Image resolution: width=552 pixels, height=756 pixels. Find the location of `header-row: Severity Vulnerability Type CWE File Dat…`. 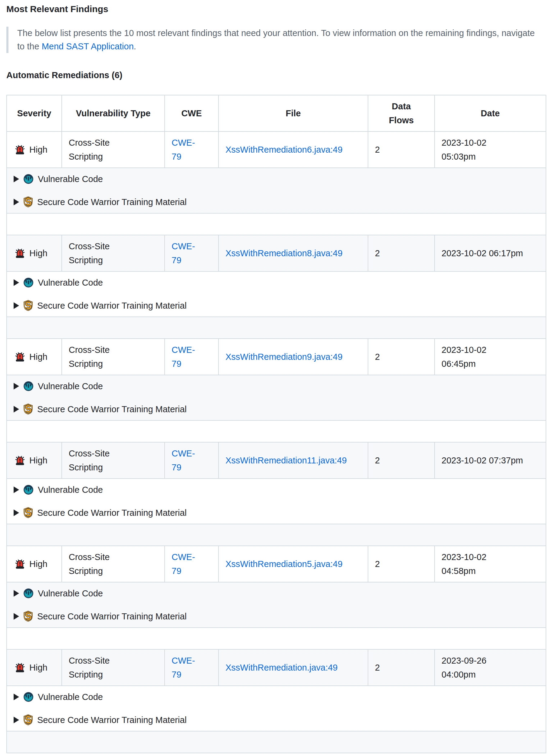

header-row: Severity Vulnerability Type CWE File Dat… is located at coordinates (276, 113).